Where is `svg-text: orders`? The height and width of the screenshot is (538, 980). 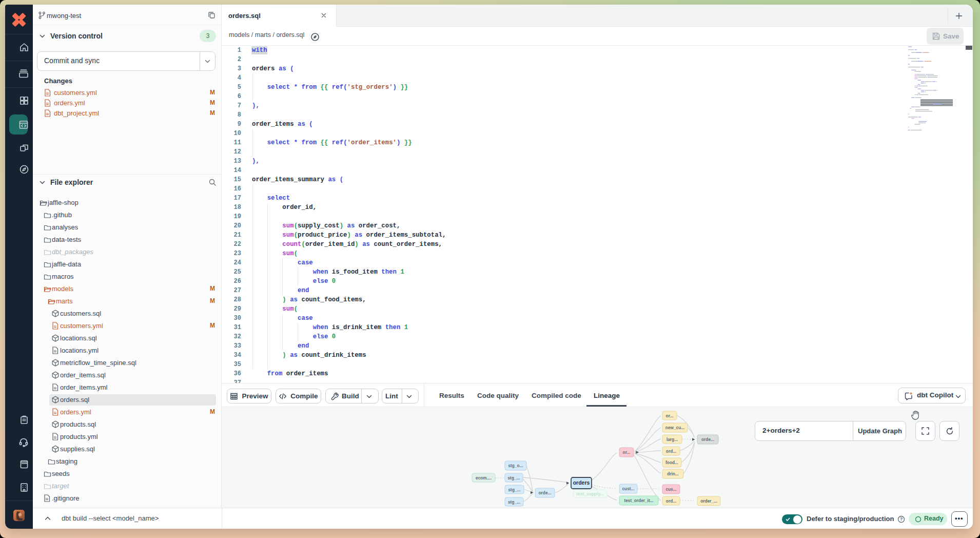
svg-text: orders is located at coordinates (582, 483).